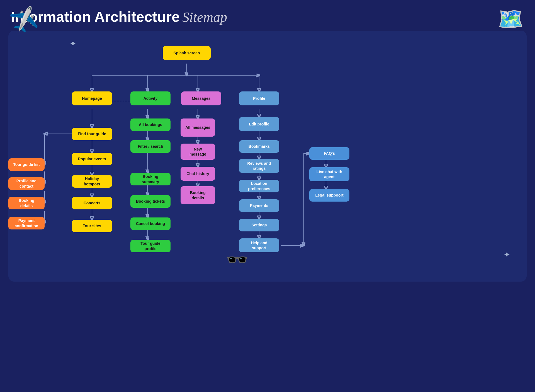 This screenshot has height=392, width=535. What do you see at coordinates (150, 98) in the screenshot?
I see `activity-node: Activity` at bounding box center [150, 98].